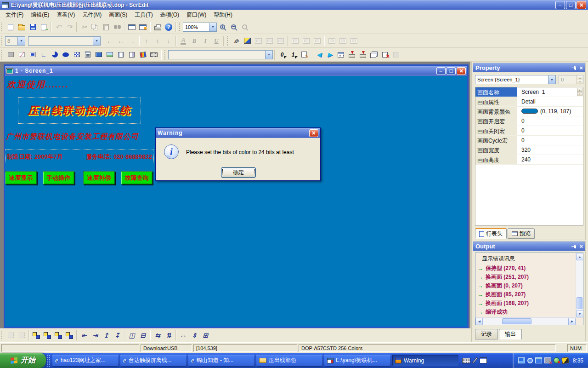 This screenshot has width=588, height=368. I want to click on zoom-in-button, so click(222, 27).